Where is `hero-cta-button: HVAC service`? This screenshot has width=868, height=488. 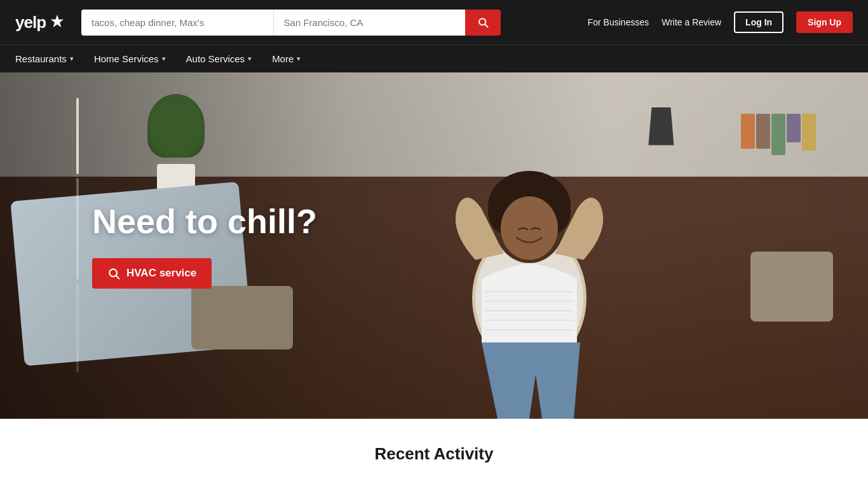
hero-cta-button: HVAC service is located at coordinates (152, 273).